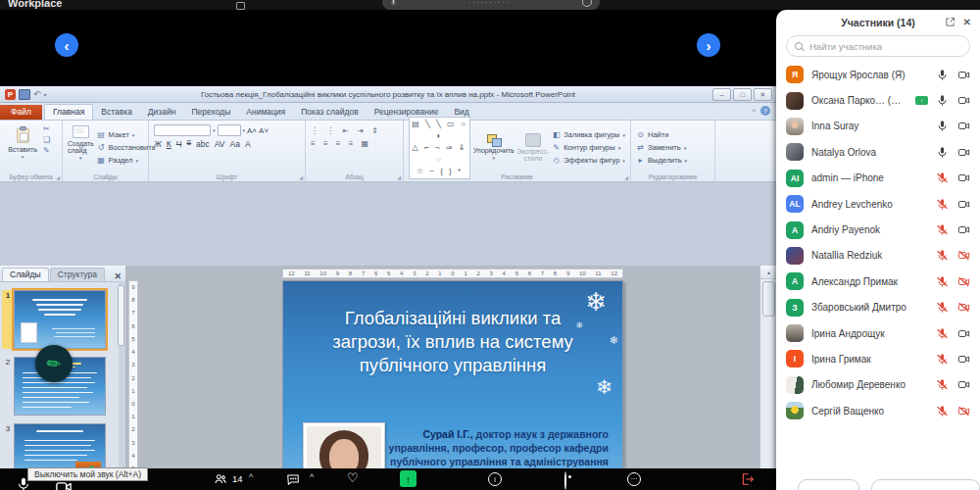 Image resolution: width=980 pixels, height=490 pixels. What do you see at coordinates (220, 144) in the screenshot?
I see `font-style-button: AV` at bounding box center [220, 144].